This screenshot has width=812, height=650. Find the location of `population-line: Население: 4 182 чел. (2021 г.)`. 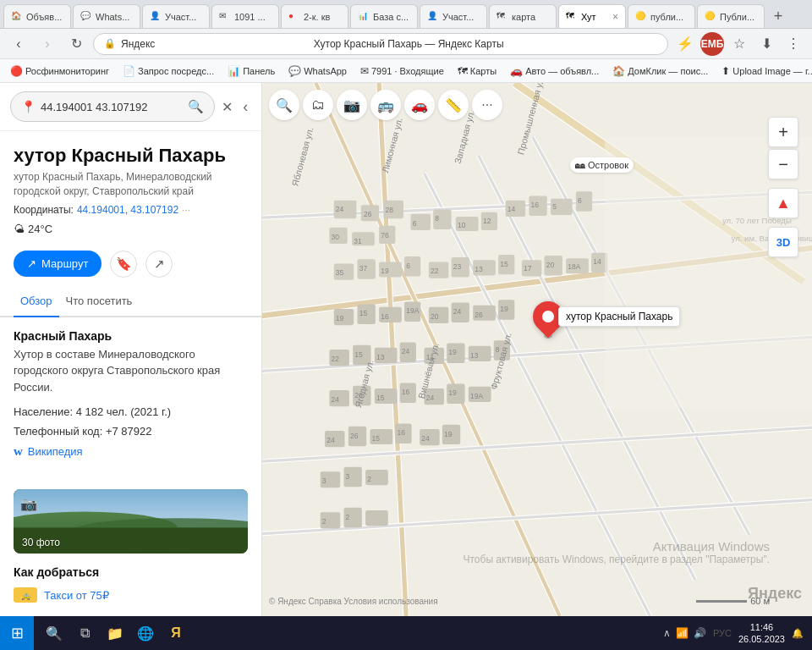

population-line: Население: 4 182 чел. (2021 г.) is located at coordinates (130, 411).